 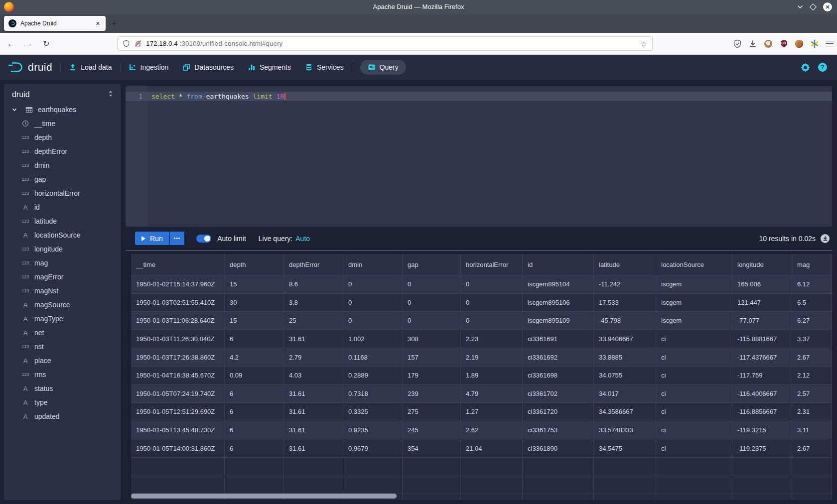 I want to click on cell: 1950-01-05T13:45:48.730Z, so click(x=178, y=430).